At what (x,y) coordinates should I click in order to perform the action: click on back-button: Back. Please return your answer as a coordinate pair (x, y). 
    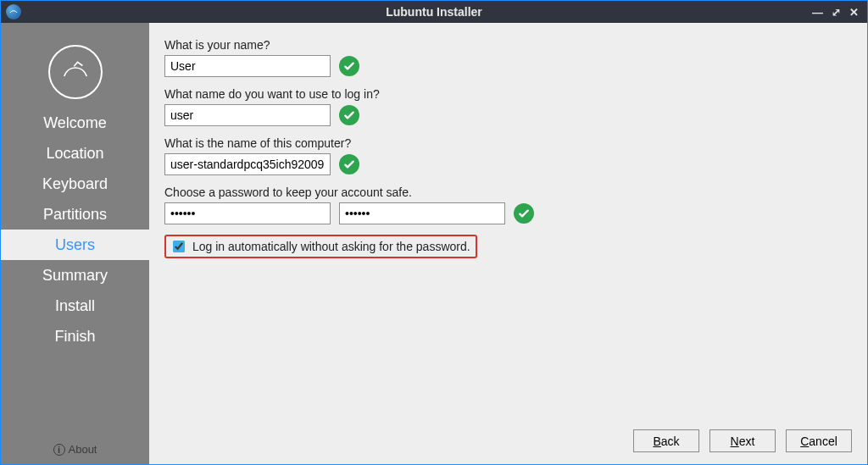
    Looking at the image, I should click on (666, 440).